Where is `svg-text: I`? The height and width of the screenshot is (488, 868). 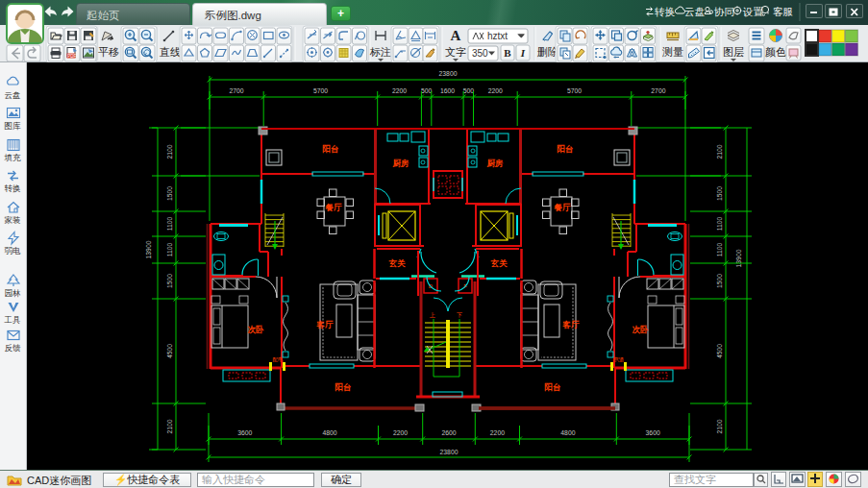 svg-text: I is located at coordinates (523, 53).